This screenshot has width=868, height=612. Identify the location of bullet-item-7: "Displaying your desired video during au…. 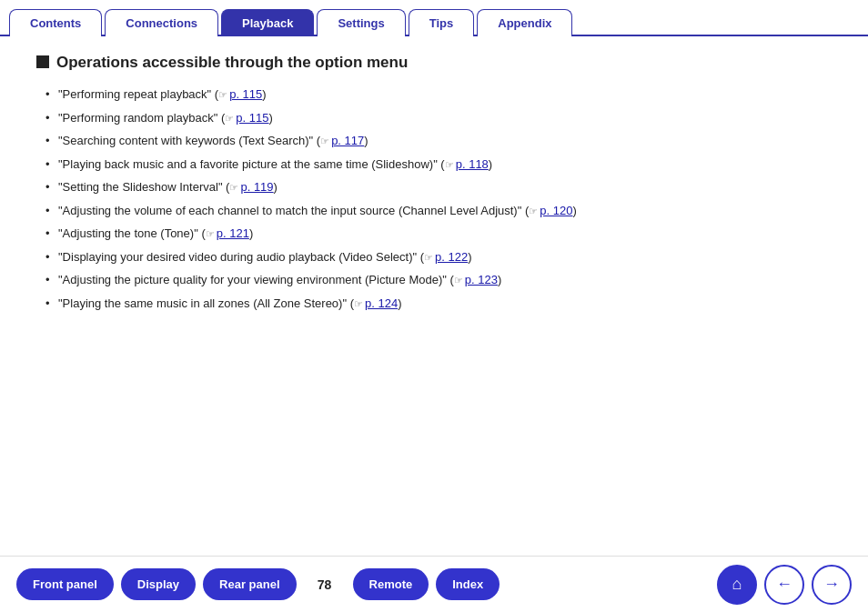
(439, 257).